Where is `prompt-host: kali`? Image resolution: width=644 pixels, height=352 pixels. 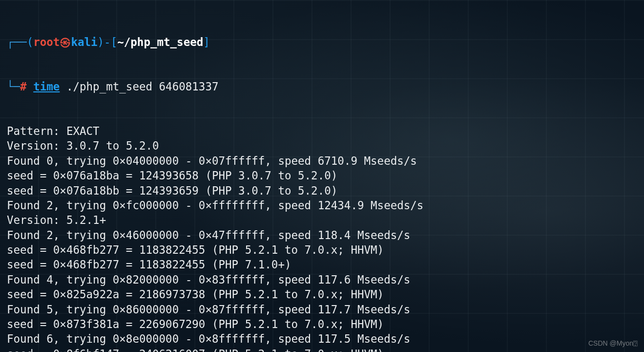
prompt-host: kali is located at coordinates (84, 42).